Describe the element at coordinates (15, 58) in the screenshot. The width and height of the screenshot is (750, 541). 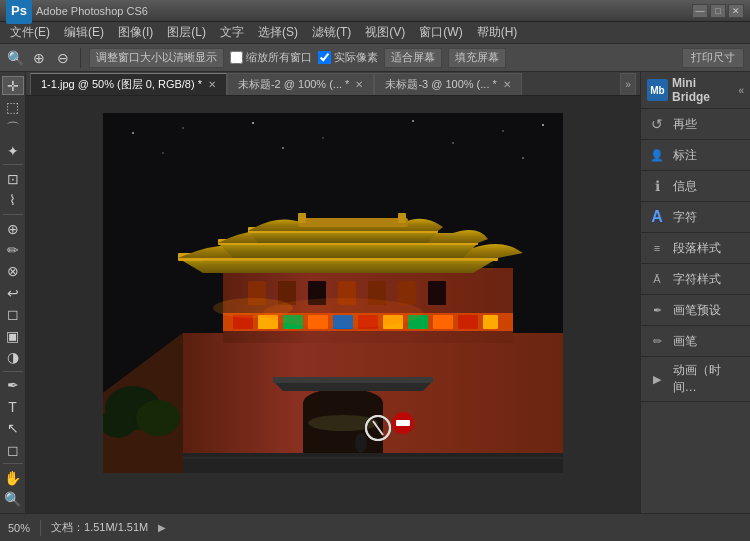
I see `zoom-icon: 🔍` at that location.